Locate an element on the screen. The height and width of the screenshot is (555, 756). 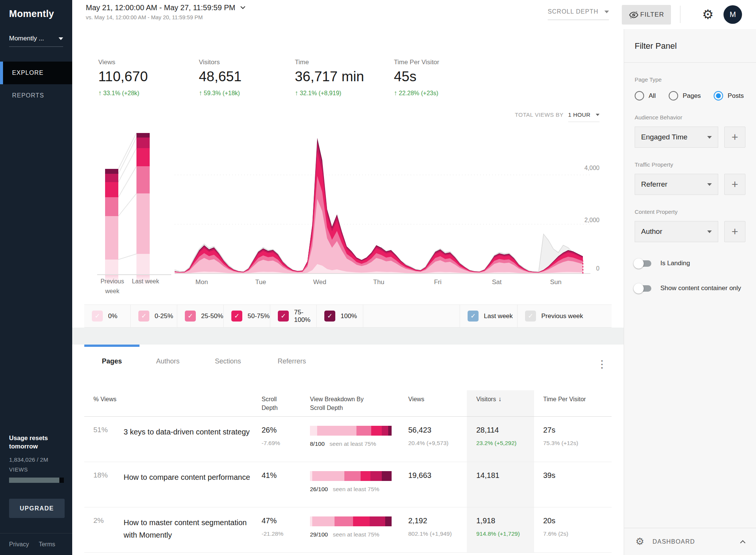
legend-previous-week-checkbox: ✓ Previous week is located at coordinates (564, 316).